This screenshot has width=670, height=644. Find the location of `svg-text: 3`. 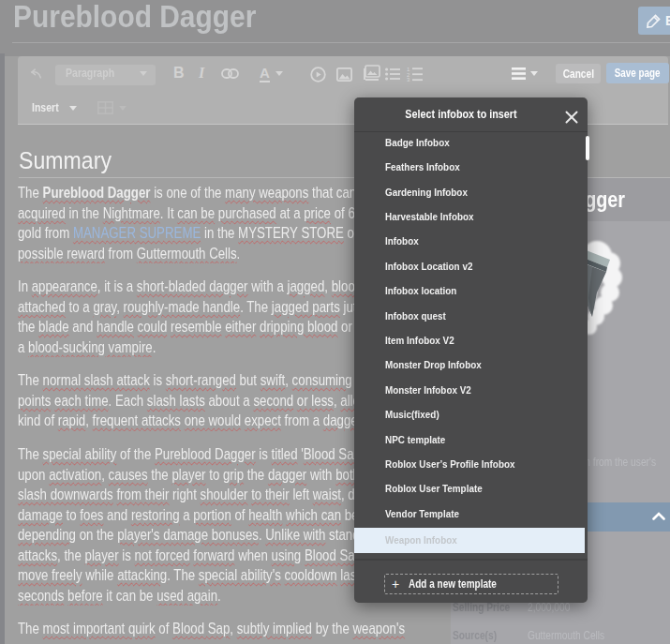

svg-text: 3 is located at coordinates (409, 79).